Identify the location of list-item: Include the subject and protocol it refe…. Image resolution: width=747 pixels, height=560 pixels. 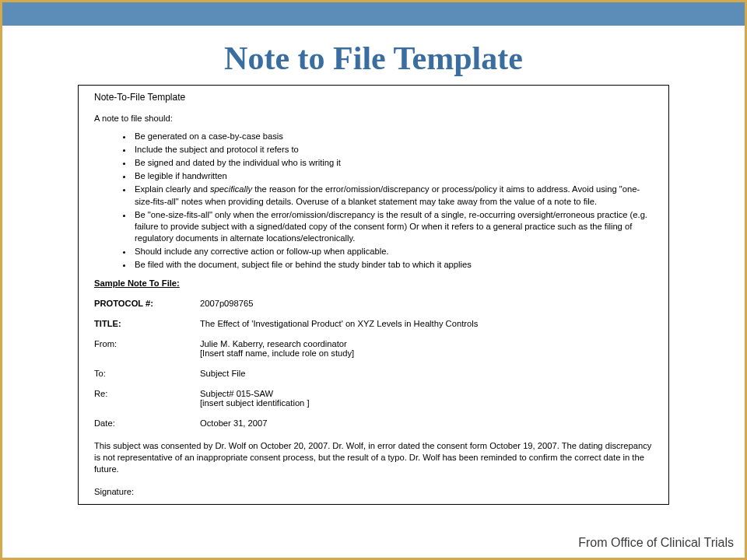
(393, 149).